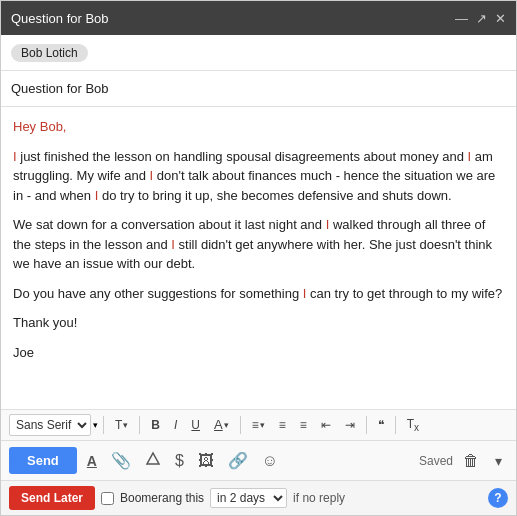 The height and width of the screenshot is (516, 517). I want to click on paragraph2: We sat down for a conversation about it …, so click(258, 244).